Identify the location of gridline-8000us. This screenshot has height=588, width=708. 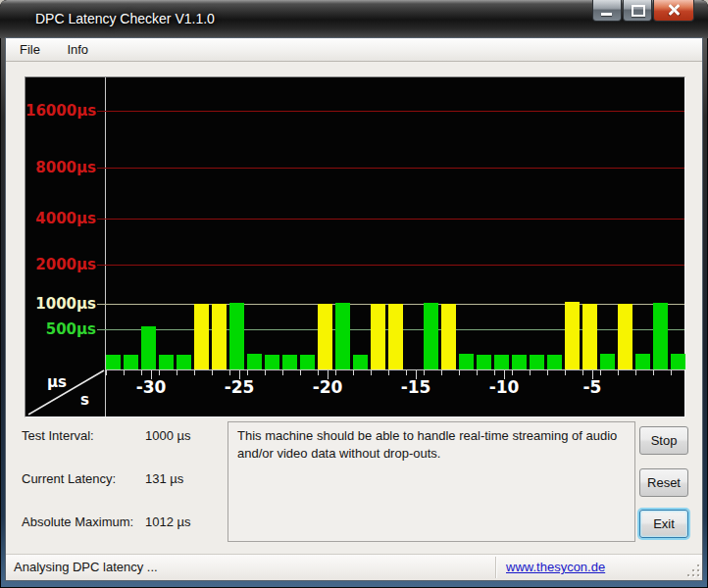
(390, 169).